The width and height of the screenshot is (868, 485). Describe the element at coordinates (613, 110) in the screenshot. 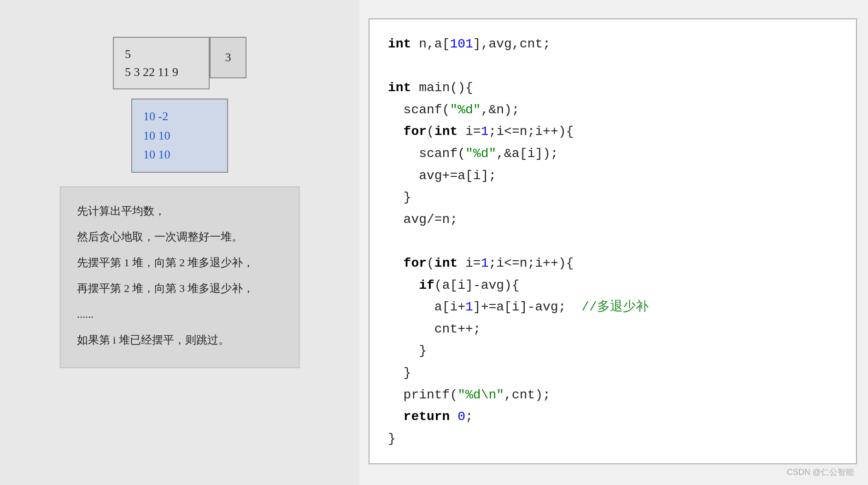

I see `code-line-4: scanf("%d",&n);` at that location.